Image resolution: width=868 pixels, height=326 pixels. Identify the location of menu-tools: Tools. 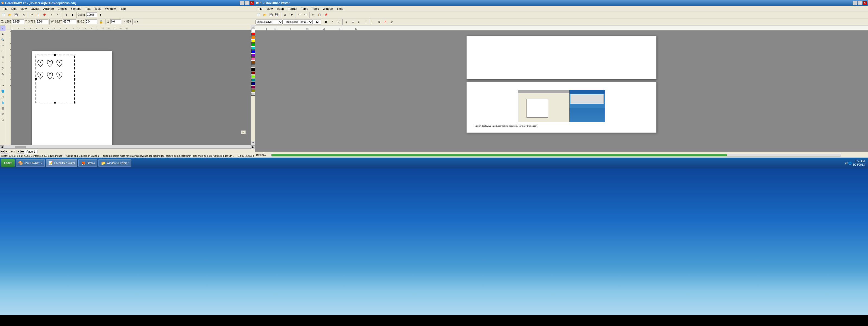
(98, 9).